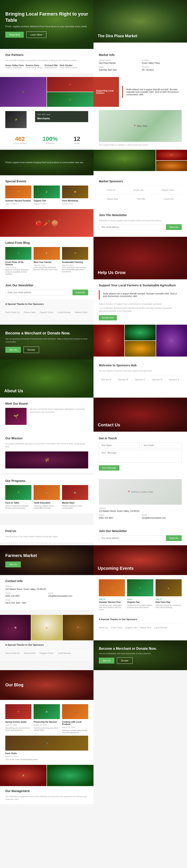  What do you see at coordinates (161, 445) in the screenshot?
I see `contact-email-input` at bounding box center [161, 445].